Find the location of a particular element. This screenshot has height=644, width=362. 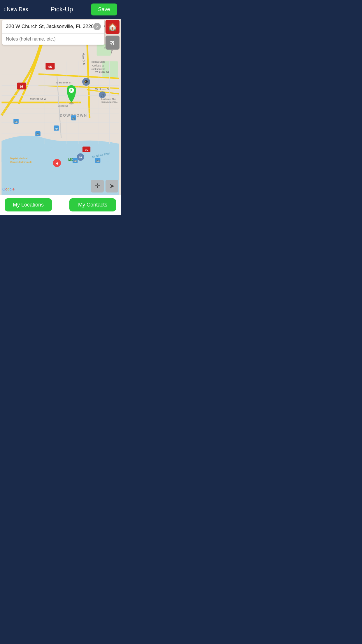

svg-text: Baptist Medical is located at coordinates (19, 158).